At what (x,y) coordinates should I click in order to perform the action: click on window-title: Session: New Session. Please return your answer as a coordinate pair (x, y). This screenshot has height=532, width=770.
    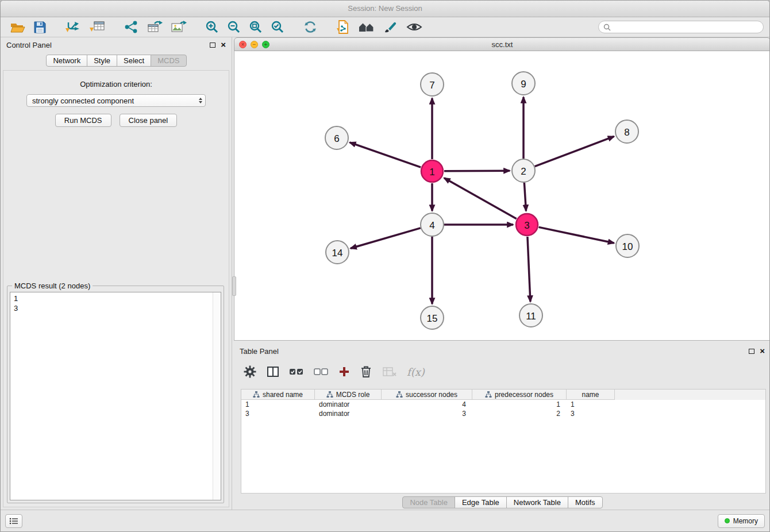
    Looking at the image, I should click on (385, 8).